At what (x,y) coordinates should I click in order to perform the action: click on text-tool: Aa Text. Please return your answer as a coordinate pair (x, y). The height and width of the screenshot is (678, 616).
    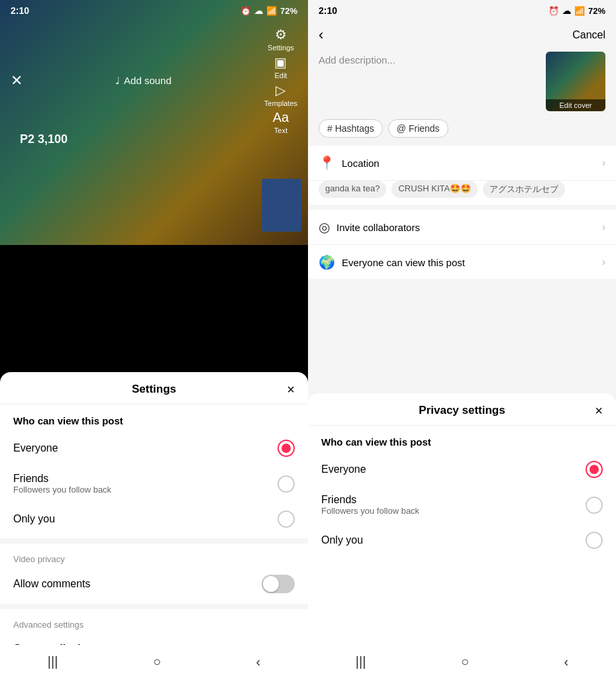
    Looking at the image, I should click on (281, 122).